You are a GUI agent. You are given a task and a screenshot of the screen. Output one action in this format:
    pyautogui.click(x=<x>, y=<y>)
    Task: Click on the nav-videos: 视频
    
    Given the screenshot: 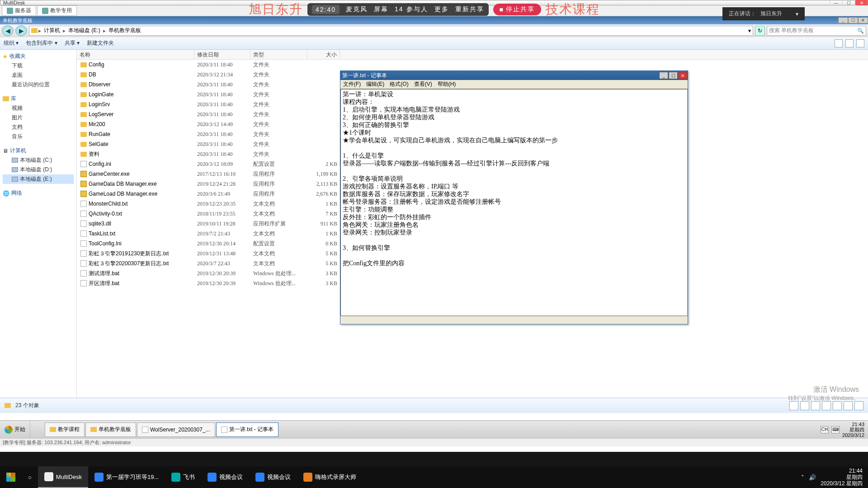 What is the action you would take?
    pyautogui.click(x=38, y=108)
    